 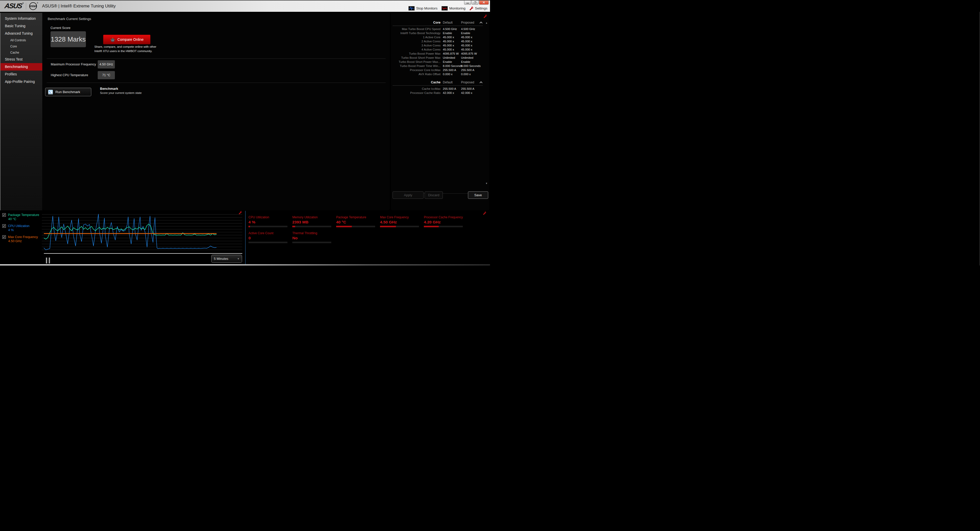 I want to click on default-column-header: Default, so click(x=451, y=23).